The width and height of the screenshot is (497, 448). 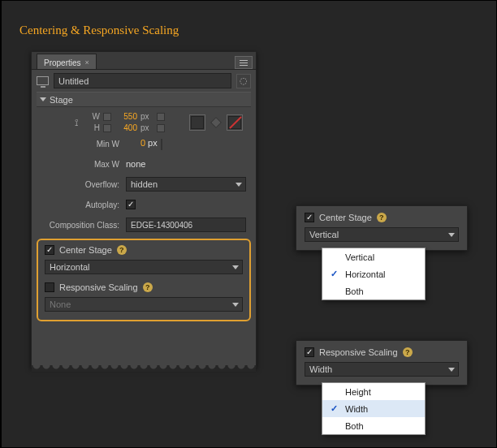 I want to click on overflow-value: hidden, so click(x=145, y=184).